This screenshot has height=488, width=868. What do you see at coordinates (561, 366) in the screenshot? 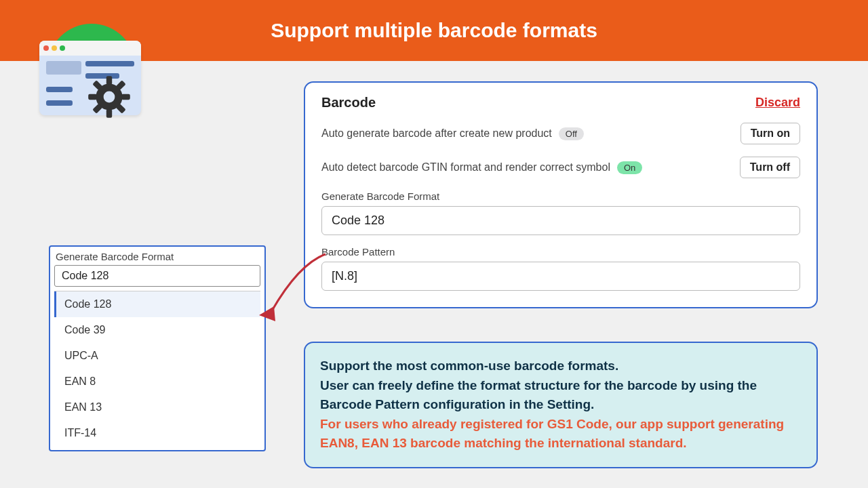
I see `info-line-1: Support the most common-use barcode form…` at bounding box center [561, 366].